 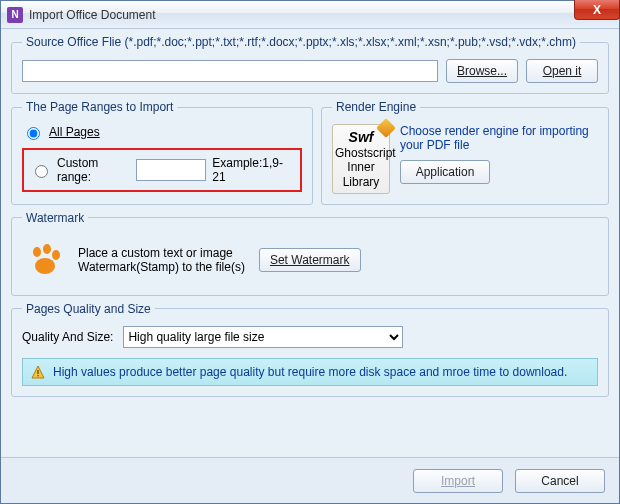 What do you see at coordinates (376, 107) in the screenshot?
I see `group-render-legend: Render Engine` at bounding box center [376, 107].